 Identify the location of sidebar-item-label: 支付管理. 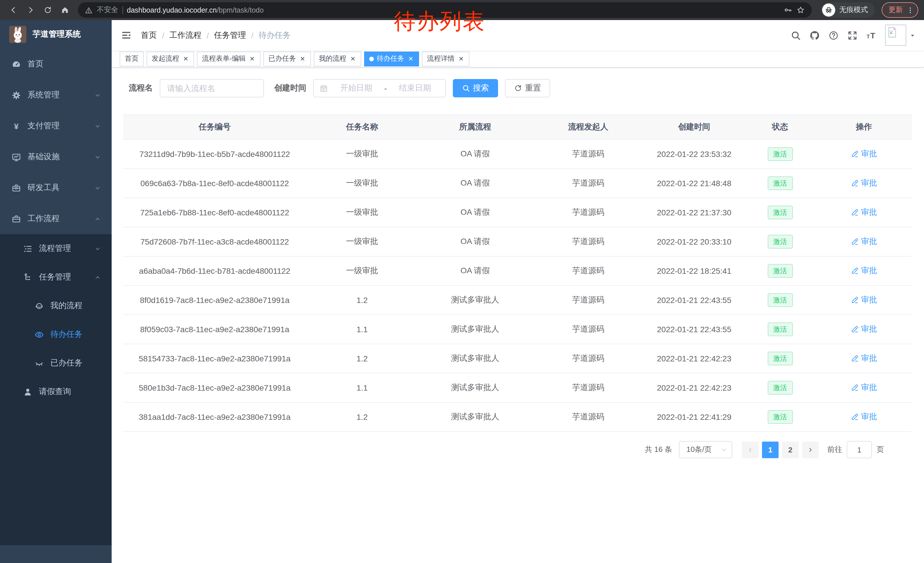
(44, 126).